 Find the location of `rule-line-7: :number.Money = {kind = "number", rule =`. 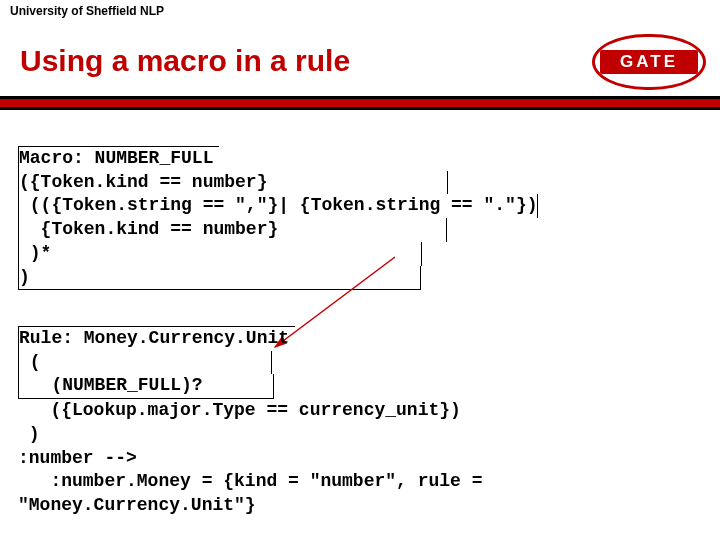

rule-line-7: :number.Money = {kind = "number", rule = is located at coordinates (250, 481).